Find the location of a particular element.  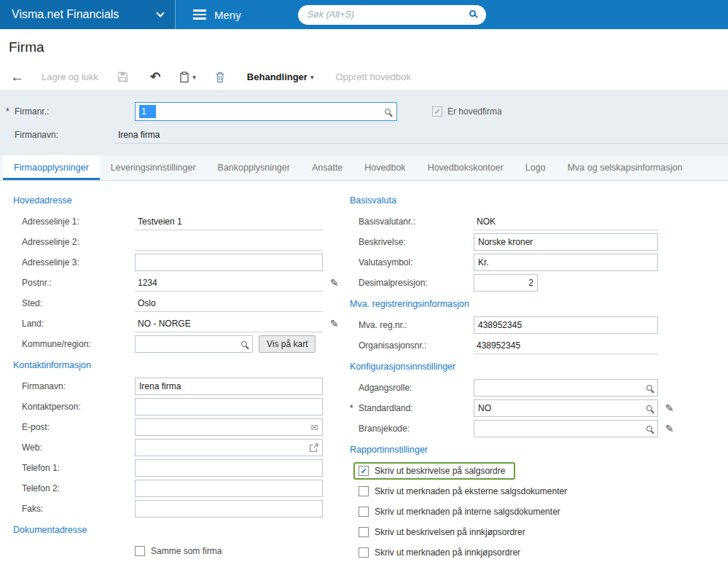

fax-row: Faks: is located at coordinates (171, 509).